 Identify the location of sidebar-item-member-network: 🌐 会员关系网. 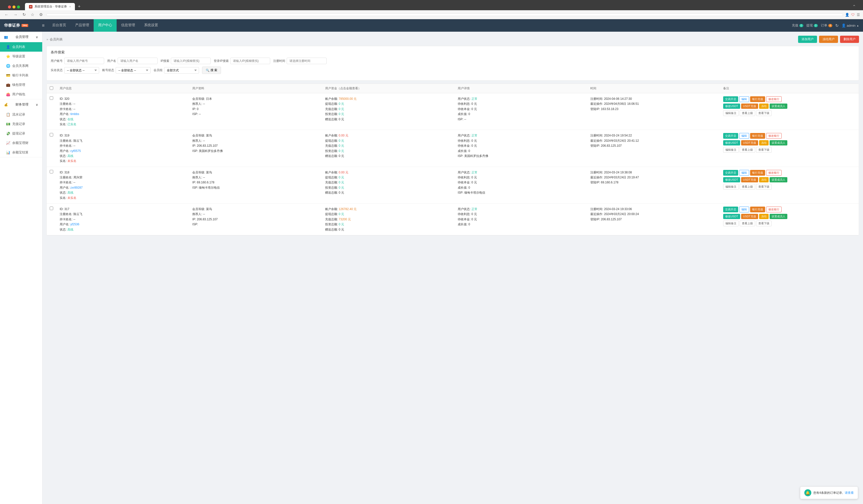
(21, 66).